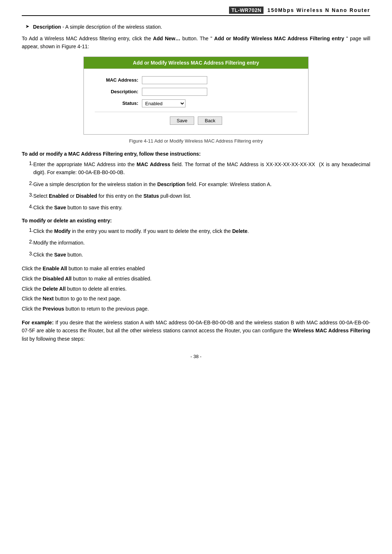 This screenshot has height=554, width=392. Describe the element at coordinates (28, 163) in the screenshot. I see `list-num-1: 1.` at that location.